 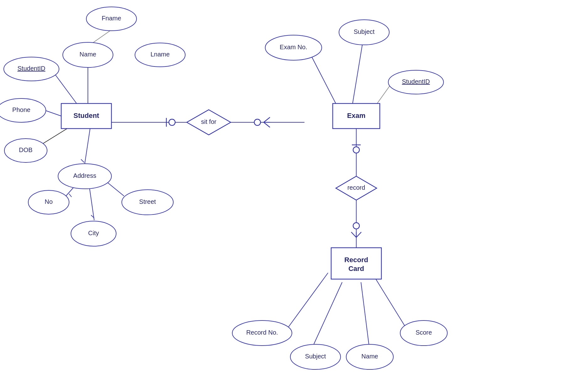 What do you see at coordinates (172, 122) in the screenshot?
I see `sit-for-circle1` at bounding box center [172, 122].